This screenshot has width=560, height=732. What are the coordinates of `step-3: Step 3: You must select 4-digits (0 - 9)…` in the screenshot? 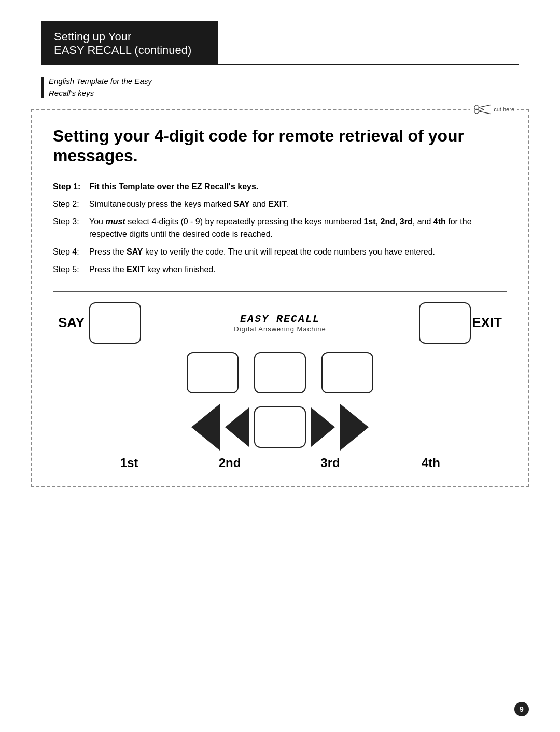 It's located at (280, 228).